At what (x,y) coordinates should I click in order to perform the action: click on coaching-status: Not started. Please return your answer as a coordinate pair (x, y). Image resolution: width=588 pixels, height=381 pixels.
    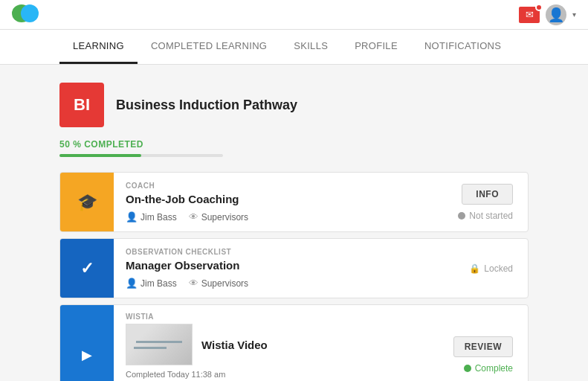
    Looking at the image, I should click on (485, 216).